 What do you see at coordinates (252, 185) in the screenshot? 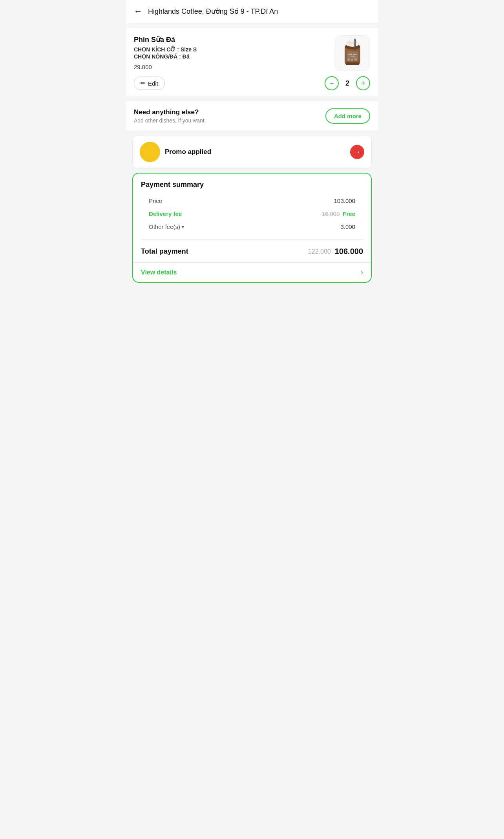
I see `payment-title: Payment summary` at bounding box center [252, 185].